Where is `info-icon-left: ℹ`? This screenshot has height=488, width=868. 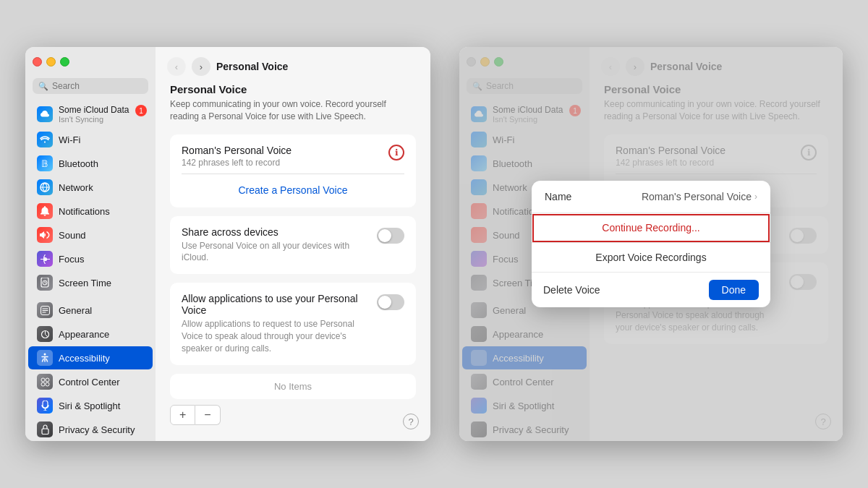
info-icon-left: ℹ is located at coordinates (396, 153).